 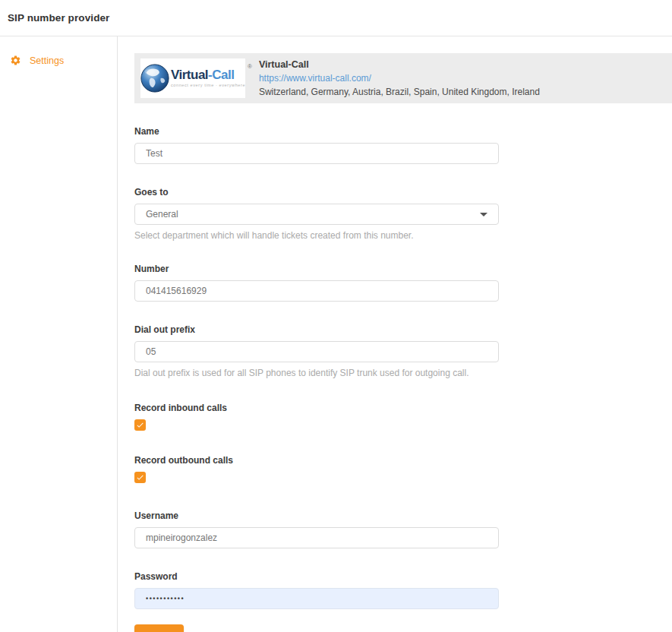 I want to click on number-input, so click(x=317, y=291).